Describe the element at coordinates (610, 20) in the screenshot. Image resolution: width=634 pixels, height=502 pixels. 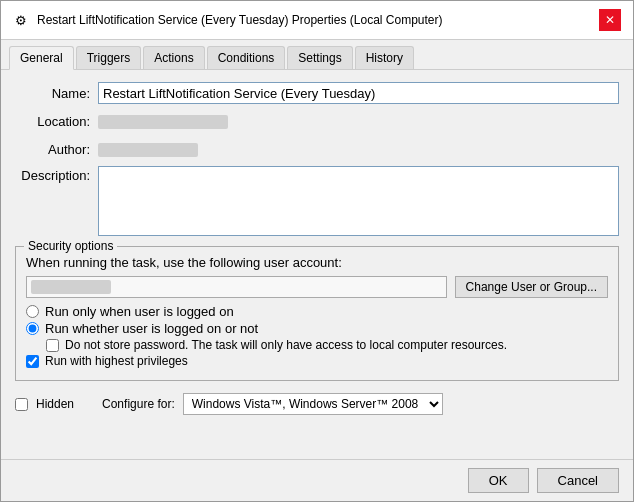
I see `close-button: ✕` at that location.